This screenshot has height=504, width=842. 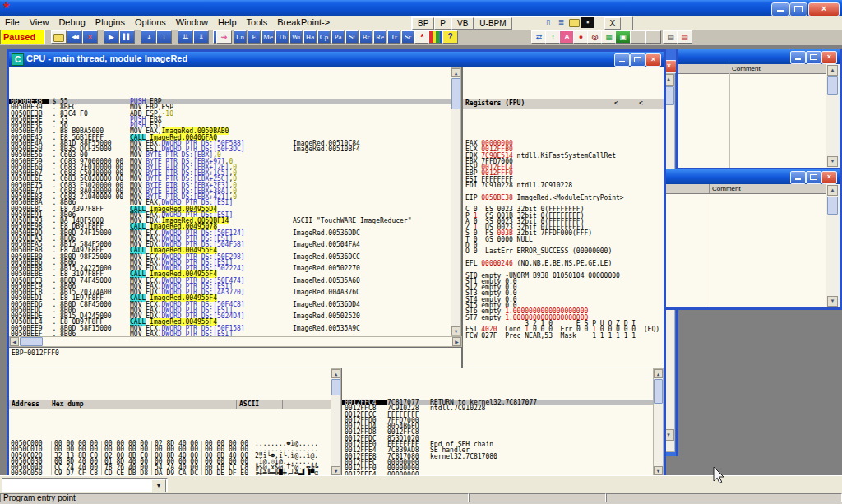 What do you see at coordinates (588, 23) in the screenshot?
I see `console-icon: ▪` at bounding box center [588, 23].